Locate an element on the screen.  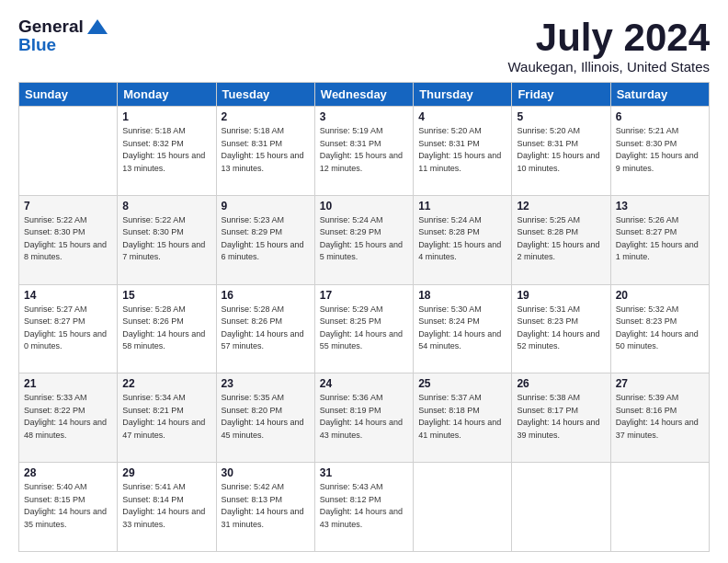
cell-4-2: 30 Sunrise: 5:42 AMSunset: 8:13 PMDaylig… is located at coordinates (265, 508).